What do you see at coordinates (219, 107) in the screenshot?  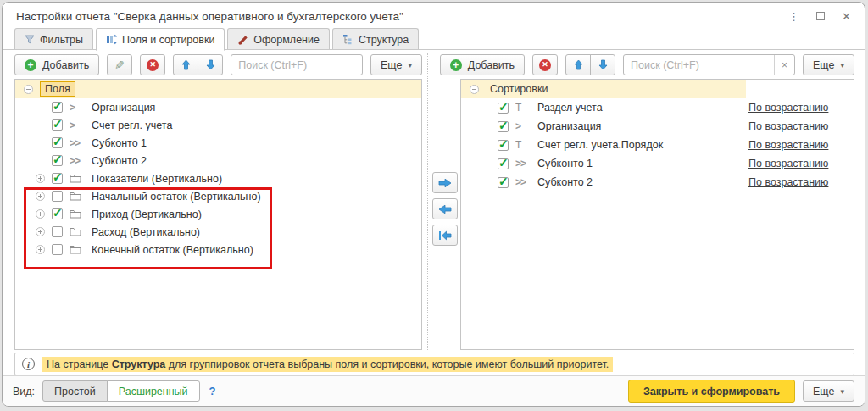 I see `tree-row-organizaciya: > Организация` at bounding box center [219, 107].